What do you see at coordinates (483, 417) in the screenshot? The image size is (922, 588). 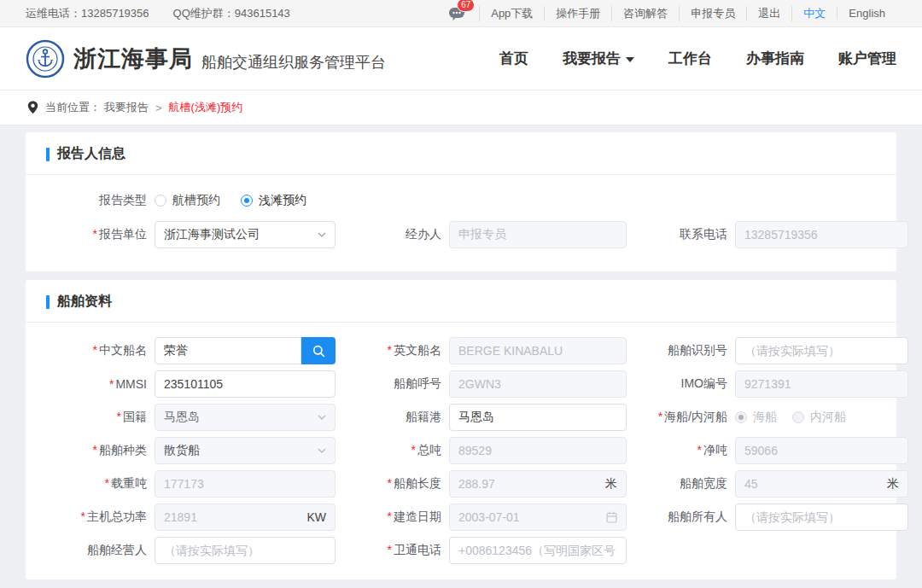 I see `registry-port-field: 船籍港` at bounding box center [483, 417].